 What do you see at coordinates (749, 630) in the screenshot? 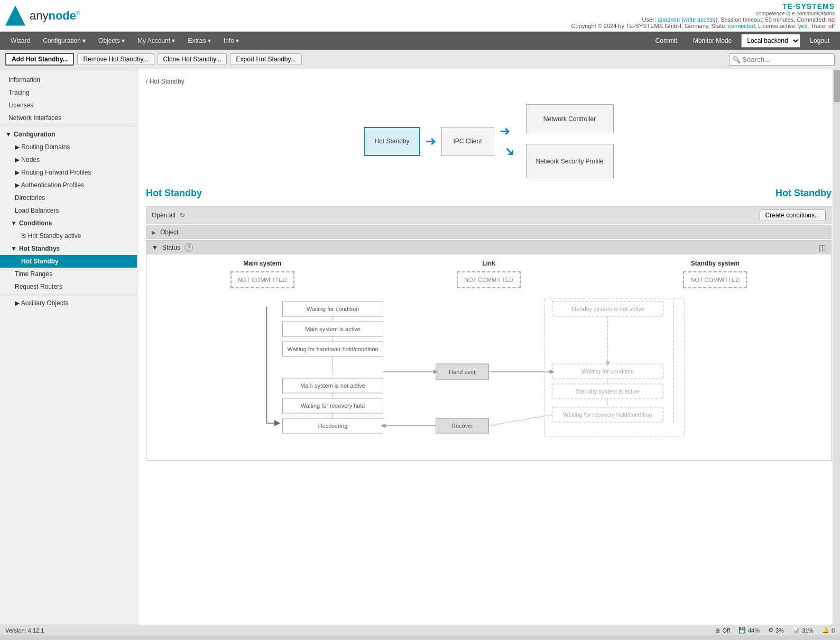
I see `status-disk: 💾 44%` at bounding box center [749, 630].